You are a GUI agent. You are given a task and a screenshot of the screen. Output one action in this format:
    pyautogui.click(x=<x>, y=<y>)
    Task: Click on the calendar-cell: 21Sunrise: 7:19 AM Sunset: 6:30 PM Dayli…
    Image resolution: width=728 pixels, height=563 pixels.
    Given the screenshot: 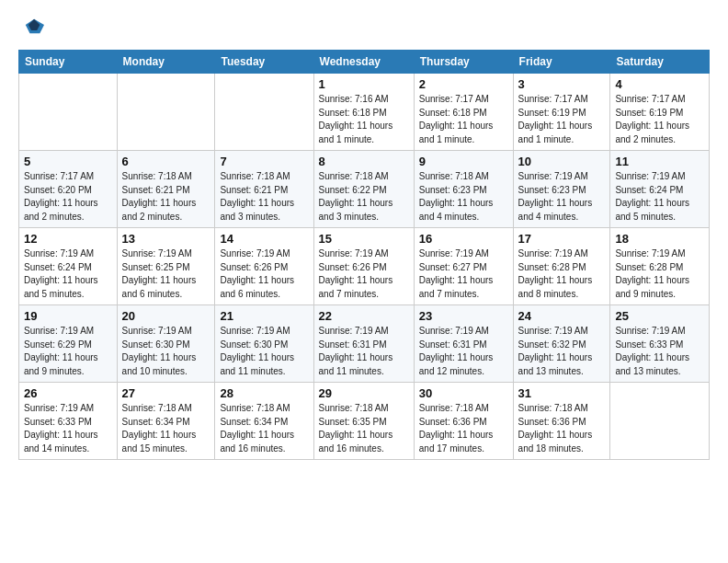 What is the action you would take?
    pyautogui.click(x=265, y=344)
    